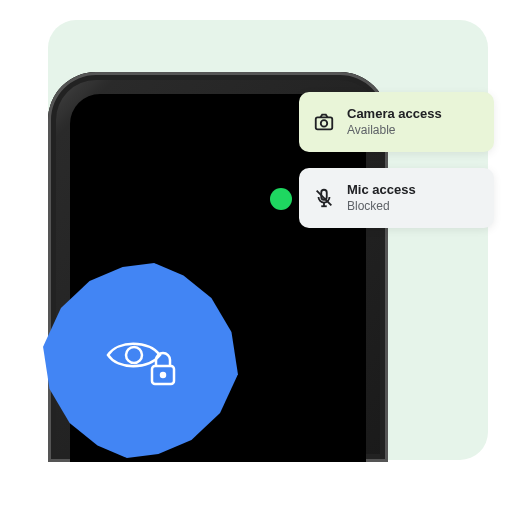 The height and width of the screenshot is (512, 512). Describe the element at coordinates (324, 122) in the screenshot. I see `camera-icon` at that location.